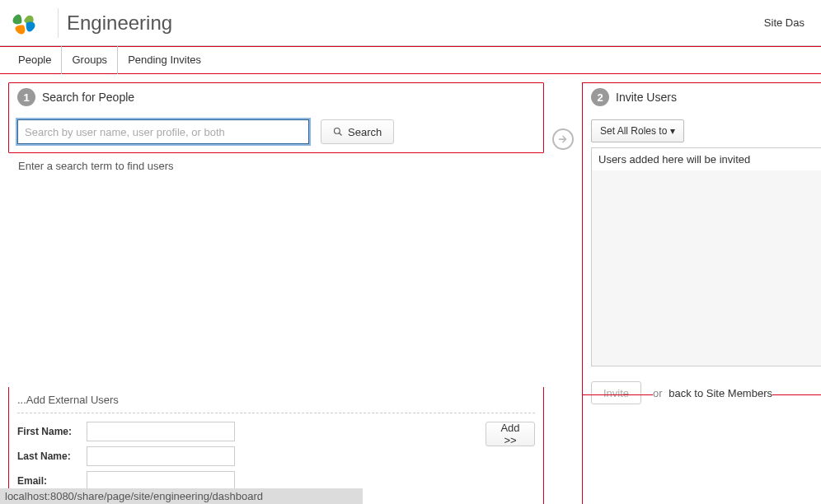 This screenshot has width=821, height=504. What do you see at coordinates (276, 166) in the screenshot?
I see `search-hint: Enter a search term to find users` at bounding box center [276, 166].